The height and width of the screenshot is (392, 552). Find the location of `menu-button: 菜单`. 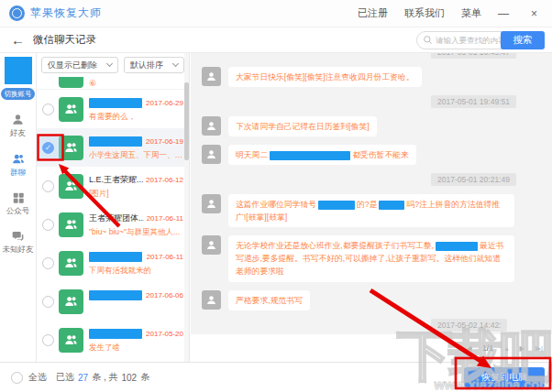

menu-button: 菜单 is located at coordinates (471, 13).